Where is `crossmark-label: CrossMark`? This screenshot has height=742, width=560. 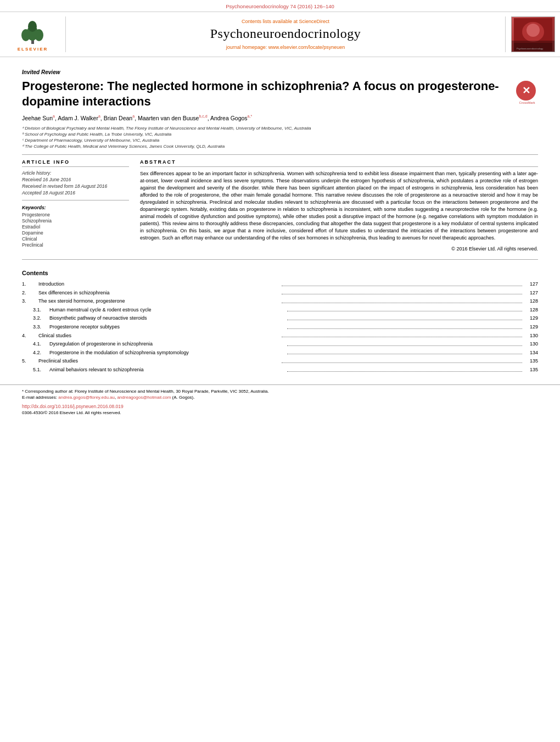
crossmark-label: CrossMark is located at coordinates (527, 103).